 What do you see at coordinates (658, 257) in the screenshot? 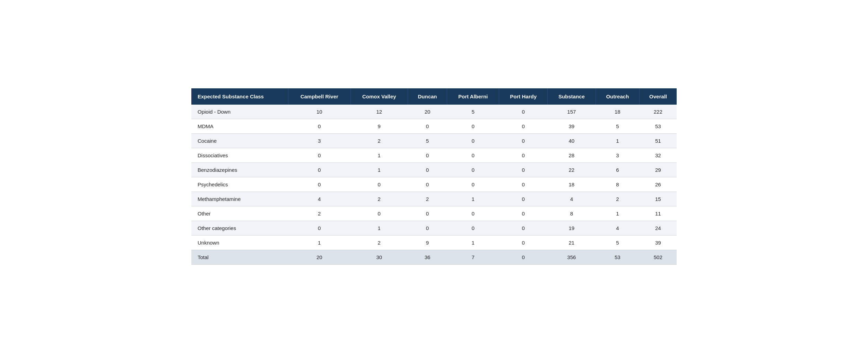
I see `row-value: 502` at bounding box center [658, 257].